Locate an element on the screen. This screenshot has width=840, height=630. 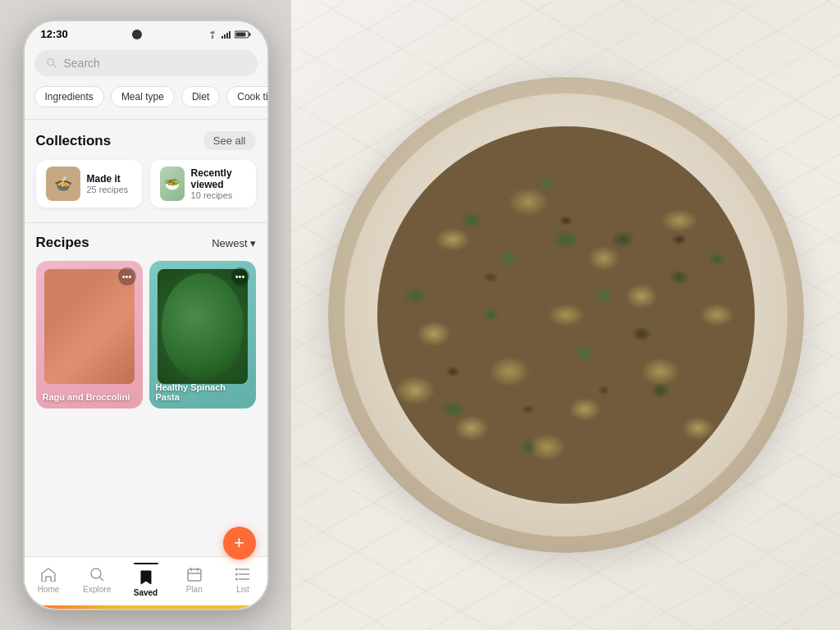
collection-count-made-it: 25 recipes is located at coordinates (108, 189).